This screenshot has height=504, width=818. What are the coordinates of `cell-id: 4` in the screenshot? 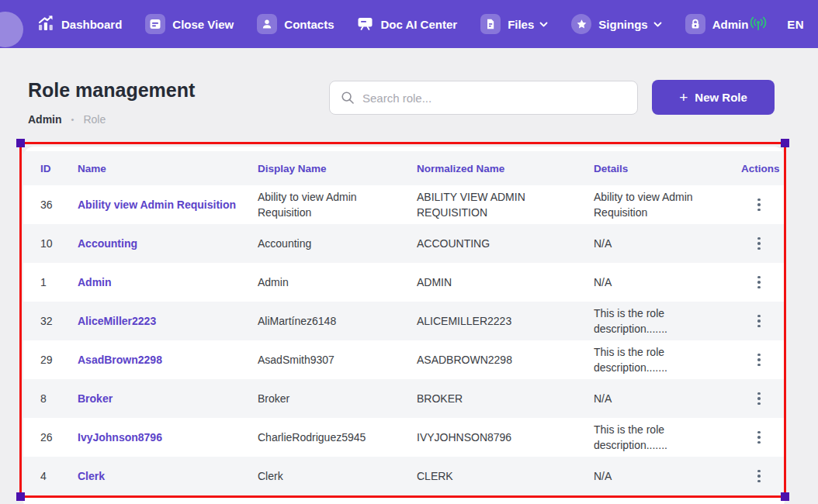 It's located at (50, 476).